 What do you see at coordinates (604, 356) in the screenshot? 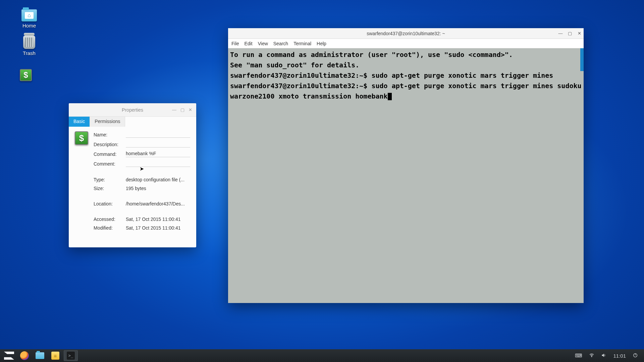
I see `volume-icon` at bounding box center [604, 356].